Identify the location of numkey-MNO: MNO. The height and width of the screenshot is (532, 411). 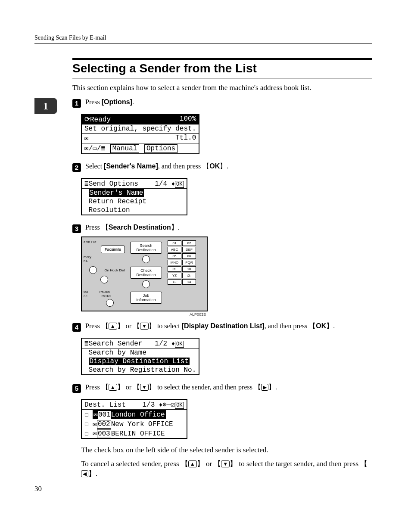
(174, 263).